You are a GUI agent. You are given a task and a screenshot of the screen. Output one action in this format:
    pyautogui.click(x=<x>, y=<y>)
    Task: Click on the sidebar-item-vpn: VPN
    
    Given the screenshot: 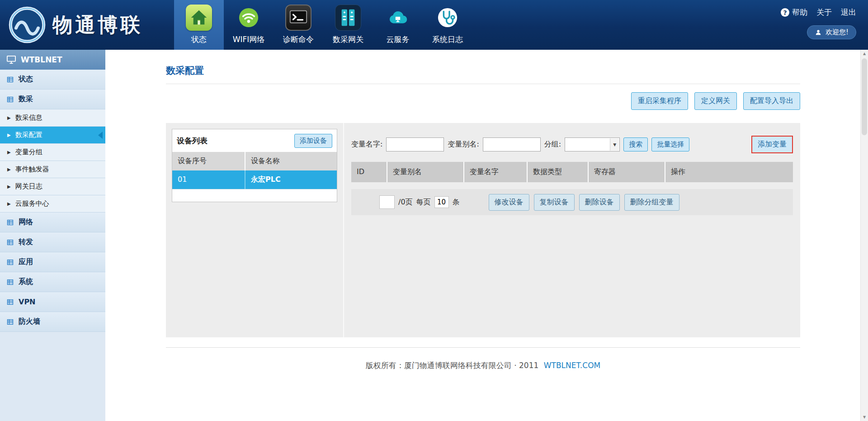 What is the action you would take?
    pyautogui.click(x=52, y=302)
    